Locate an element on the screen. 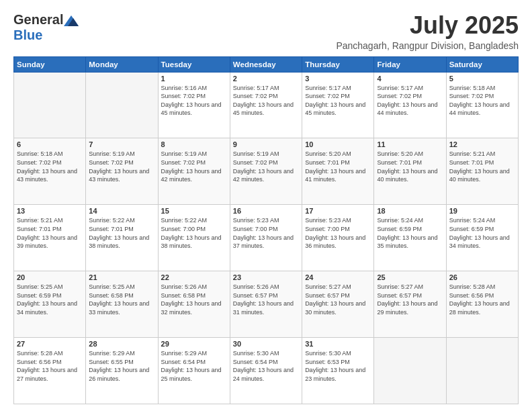 This screenshot has height=411, width=532. table-row: 1Sunrise: 5:16 AM Sunset: 7:02 PM Daylig… is located at coordinates (193, 105).